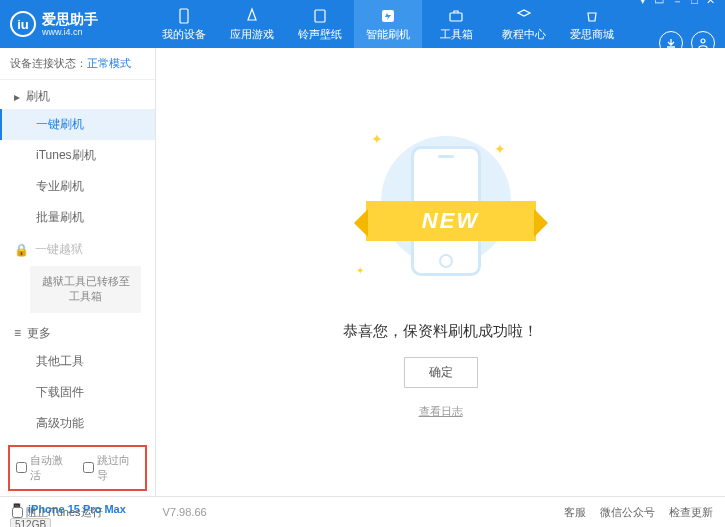 The width and height of the screenshot is (725, 527). What do you see at coordinates (575, 512) in the screenshot?
I see `footer-support: 客服` at bounding box center [575, 512].